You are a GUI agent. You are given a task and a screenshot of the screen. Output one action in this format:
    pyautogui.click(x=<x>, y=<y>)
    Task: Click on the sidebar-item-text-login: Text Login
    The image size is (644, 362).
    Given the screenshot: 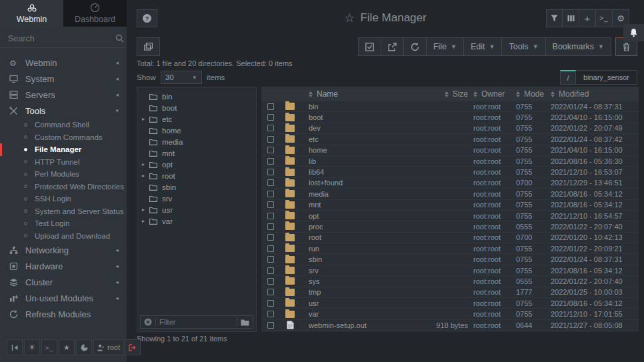 What is the action you would take?
    pyautogui.click(x=63, y=224)
    